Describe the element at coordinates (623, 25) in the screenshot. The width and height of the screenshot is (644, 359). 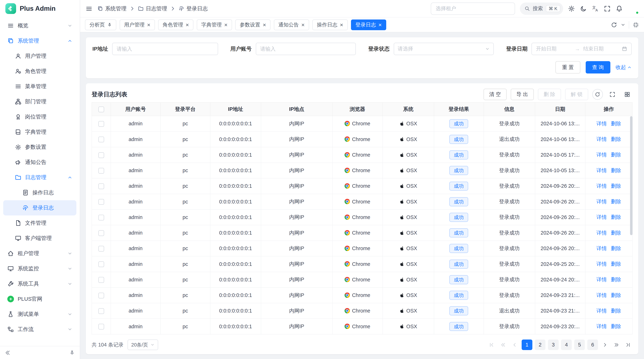
I see `chevron-down-icon` at that location.